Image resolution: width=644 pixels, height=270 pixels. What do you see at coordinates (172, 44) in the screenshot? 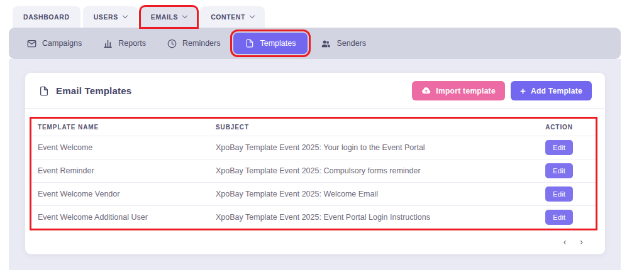
I see `clock-icon` at bounding box center [172, 44].